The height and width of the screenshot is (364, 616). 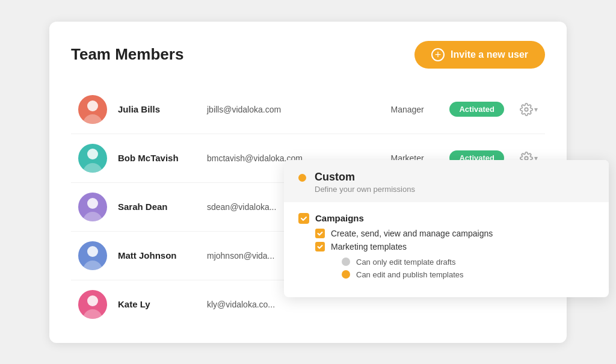 I want to click on checkbox-campaigns, so click(x=304, y=218).